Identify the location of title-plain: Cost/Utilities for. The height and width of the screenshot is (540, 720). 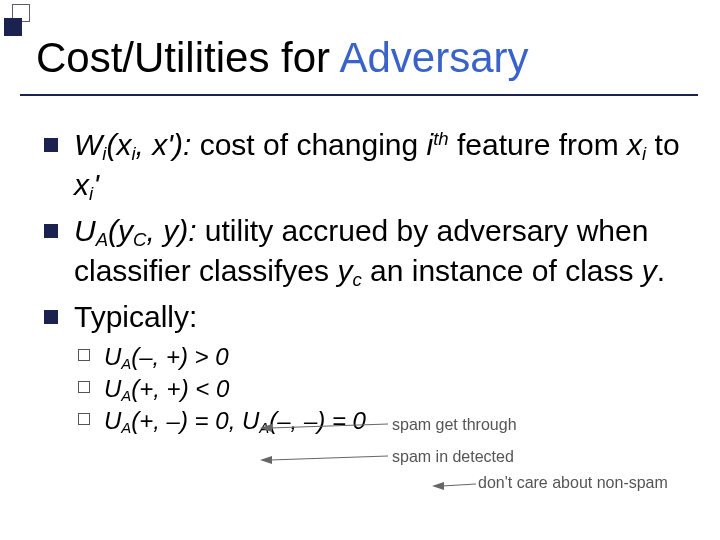
(188, 58).